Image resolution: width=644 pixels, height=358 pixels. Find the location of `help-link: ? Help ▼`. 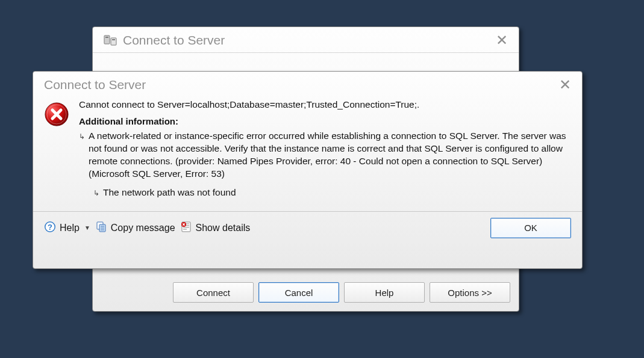

help-link: ? Help ▼ is located at coordinates (67, 228).